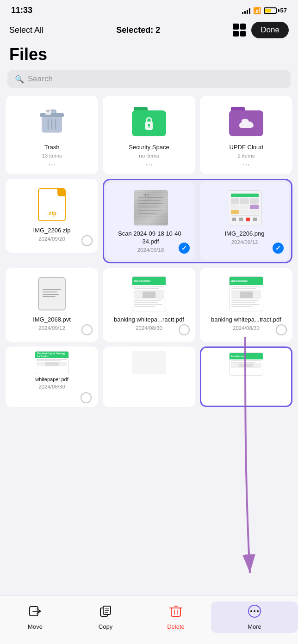  I want to click on partial-slot-empty, so click(149, 377).